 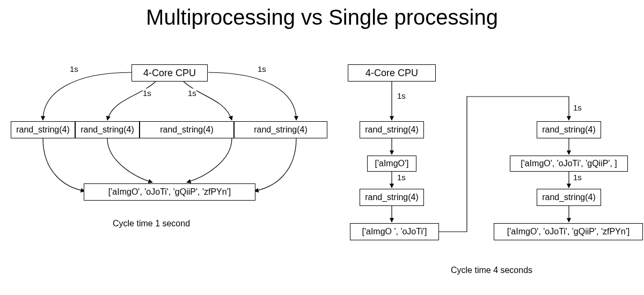 I want to click on left-caption: Cycle time 1 second, so click(x=151, y=224).